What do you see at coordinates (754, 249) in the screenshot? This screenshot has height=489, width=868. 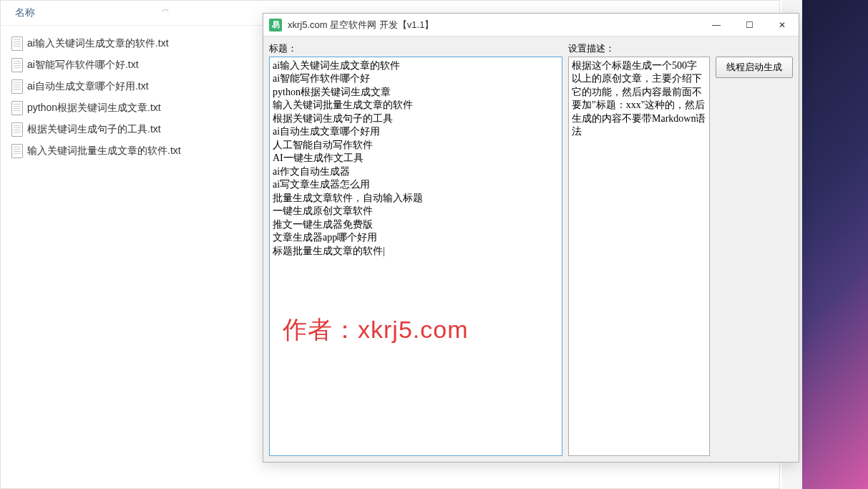 I see `action-column: 线程启动生成` at bounding box center [754, 249].